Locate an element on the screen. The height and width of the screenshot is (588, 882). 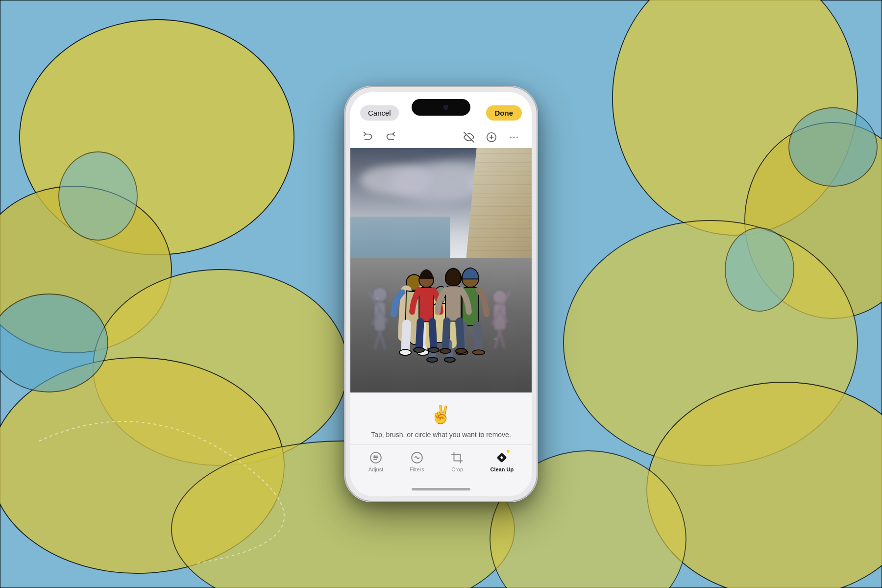
edit-toolbar is located at coordinates (441, 137).